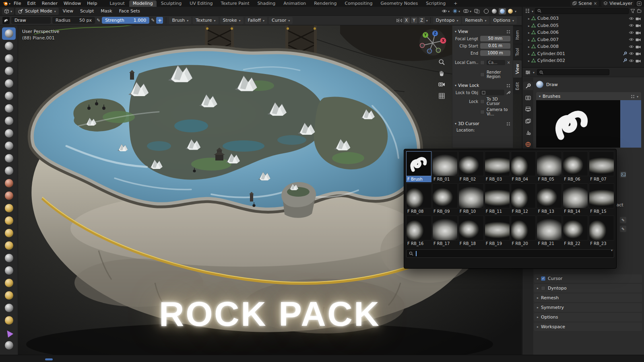 The width and height of the screenshot is (644, 362). Describe the element at coordinates (9, 71) in the screenshot. I see `tool-clay-strips` at that location.